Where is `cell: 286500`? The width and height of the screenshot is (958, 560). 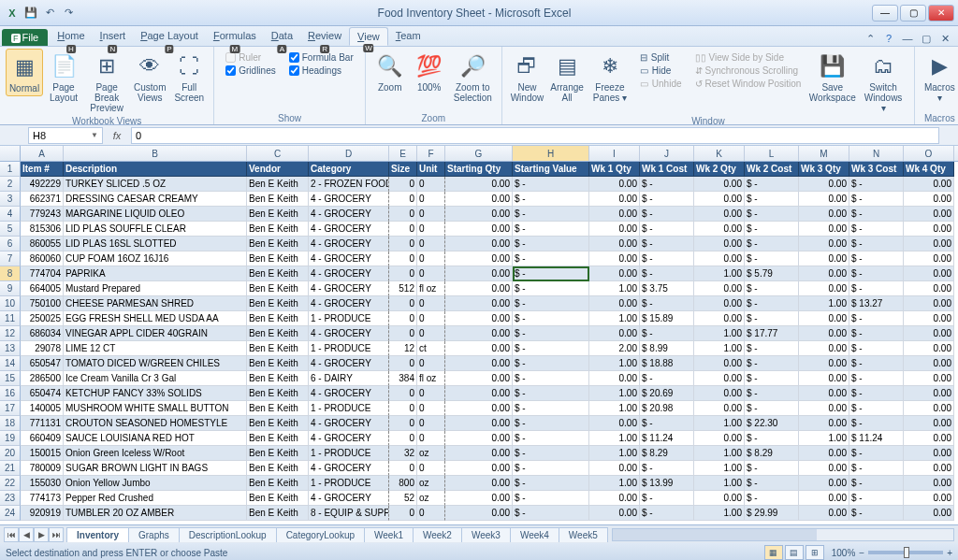 cell: 286500 is located at coordinates (42, 379).